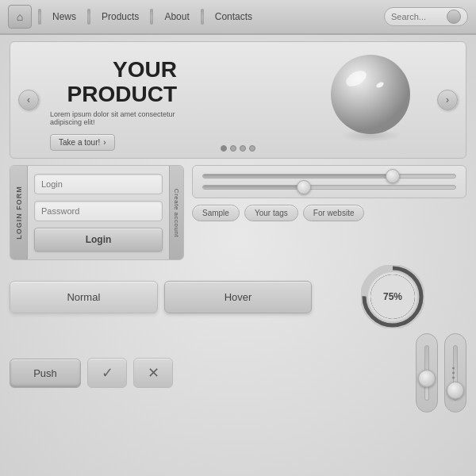 This screenshot has width=476, height=476. What do you see at coordinates (29, 100) in the screenshot?
I see `hero-prev-button: ‹` at bounding box center [29, 100].